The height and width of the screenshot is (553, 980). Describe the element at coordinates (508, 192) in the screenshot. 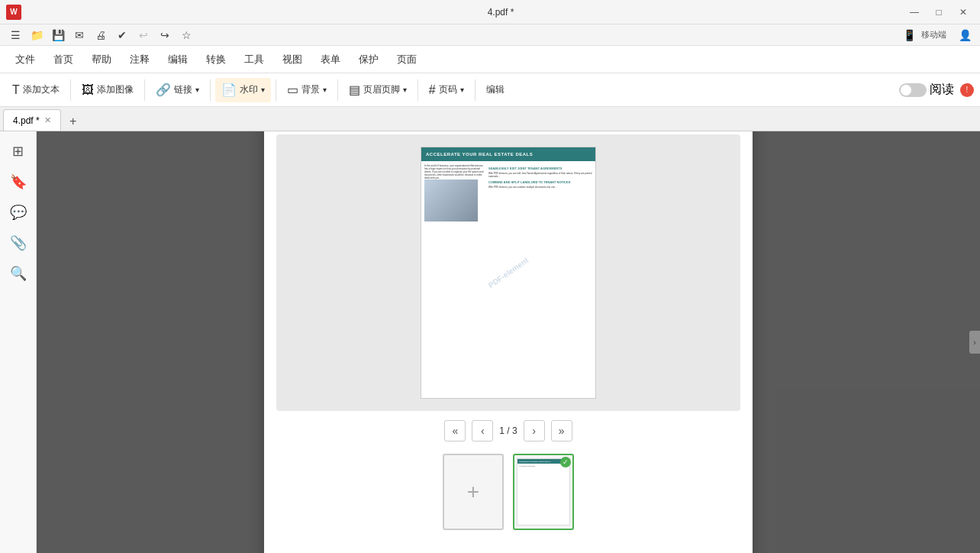

I see `preview-body: In the world of business, your organizat…` at that location.